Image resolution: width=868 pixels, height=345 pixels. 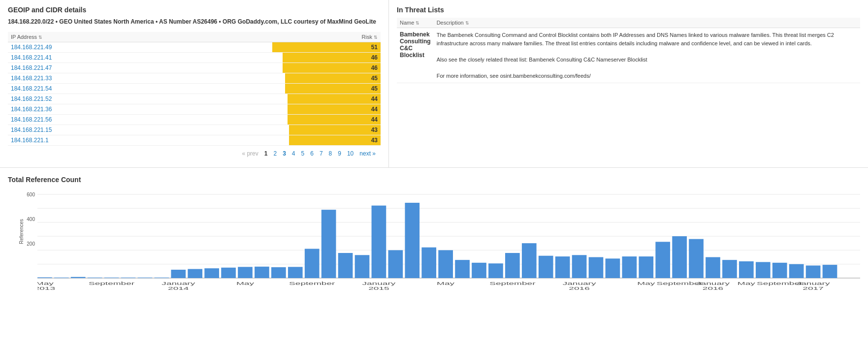 I want to click on page-5: 5, so click(x=303, y=154).